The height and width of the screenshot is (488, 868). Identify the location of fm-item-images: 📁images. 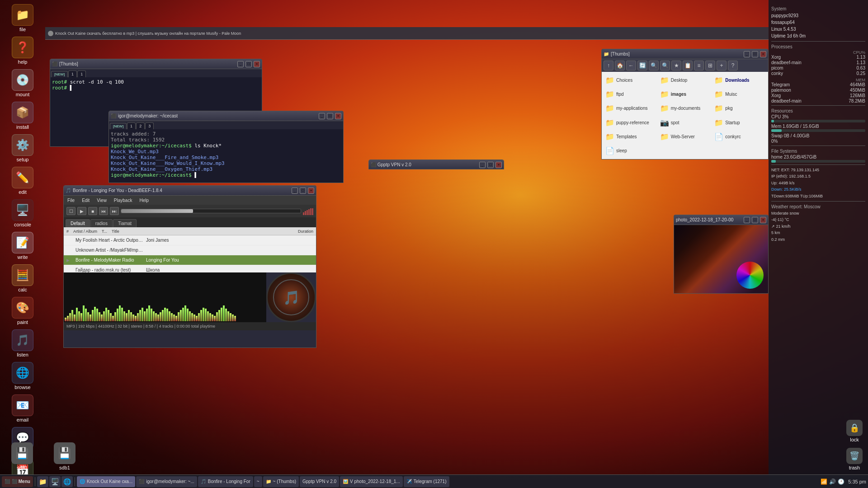
(685, 94).